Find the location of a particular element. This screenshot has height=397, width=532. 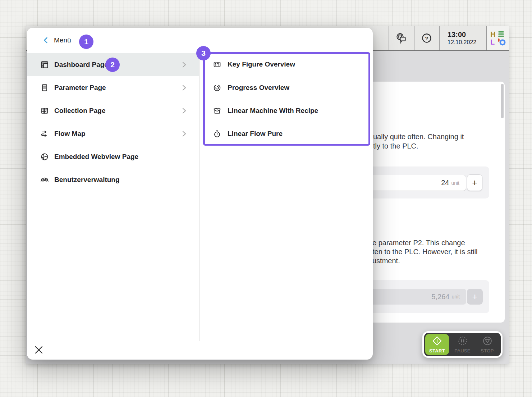

help-button: ? is located at coordinates (426, 38).